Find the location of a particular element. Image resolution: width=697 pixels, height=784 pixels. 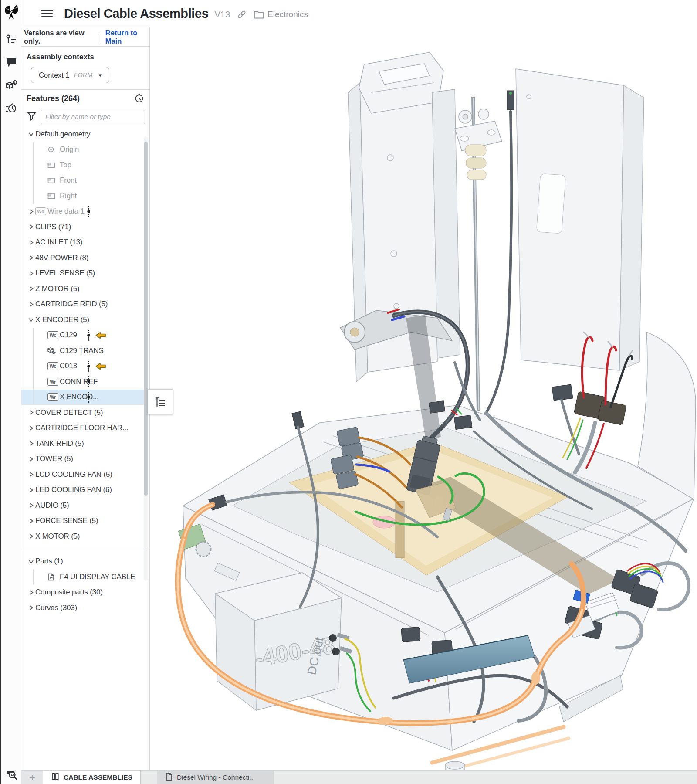

feature-label: AC INLET (13) is located at coordinates (59, 242).